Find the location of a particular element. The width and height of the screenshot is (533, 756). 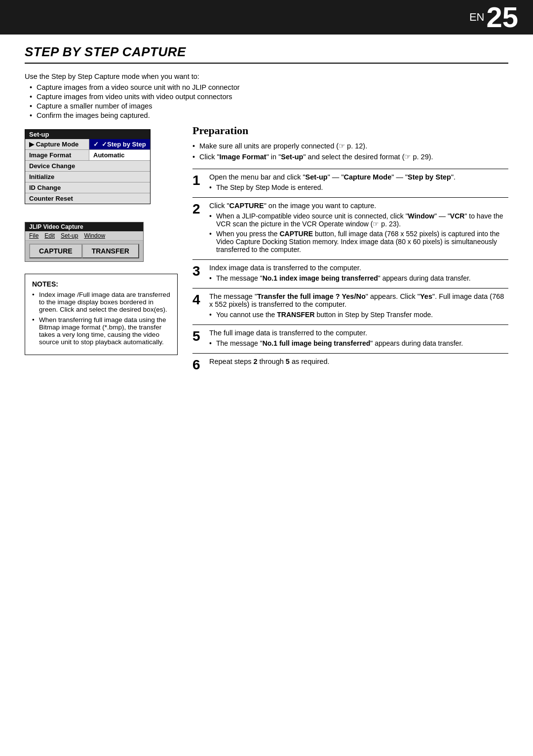

transfer-button: TRANSFER is located at coordinates (111, 251).